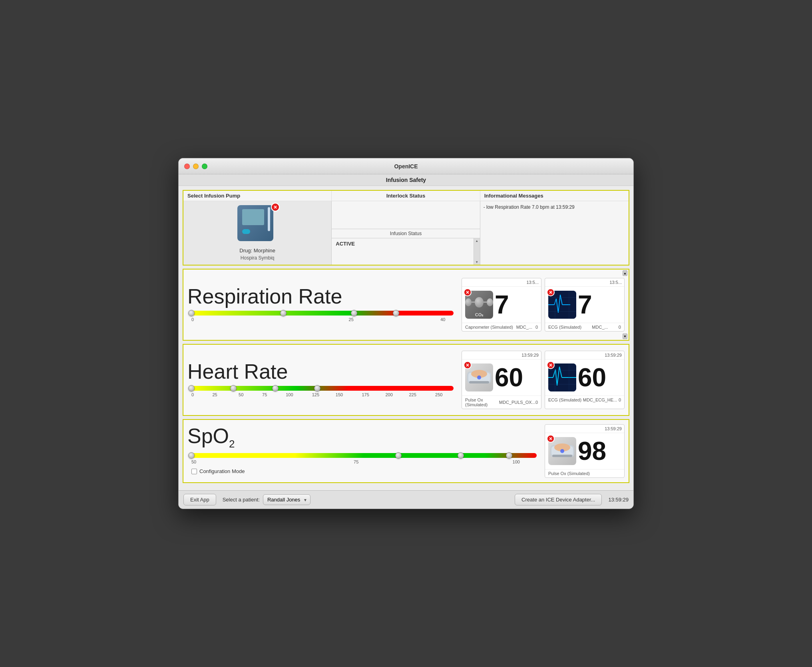 The width and height of the screenshot is (812, 667). Describe the element at coordinates (406, 196) in the screenshot. I see `infusion-header: Select Infusion Pump Interlock Status In…` at that location.